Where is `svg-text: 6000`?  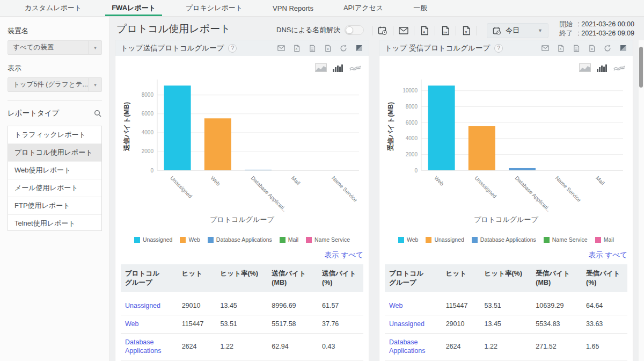 svg-text: 6000 is located at coordinates (148, 114).